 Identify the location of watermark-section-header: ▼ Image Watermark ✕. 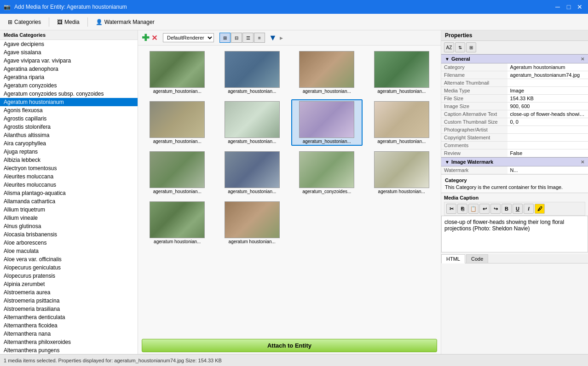
(514, 162).